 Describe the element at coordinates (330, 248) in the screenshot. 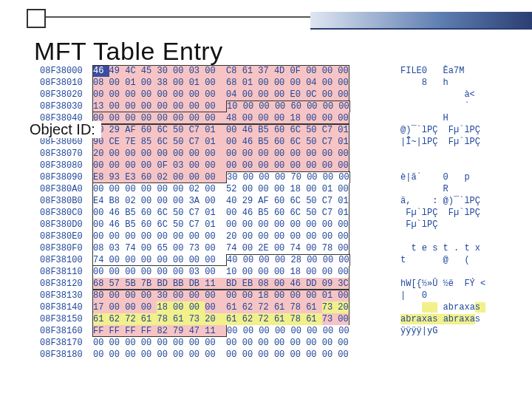

I see `hex-byte: 78` at that location.